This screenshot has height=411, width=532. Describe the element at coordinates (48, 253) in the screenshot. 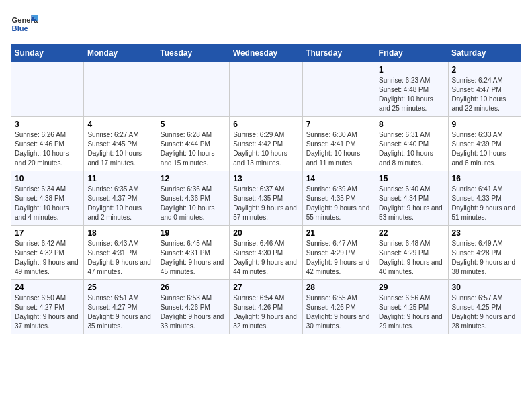

I see `calendar-day-cell: 17Sunrise: 6:42 AMSunset: 4:32 PMDayligh…` at that location.